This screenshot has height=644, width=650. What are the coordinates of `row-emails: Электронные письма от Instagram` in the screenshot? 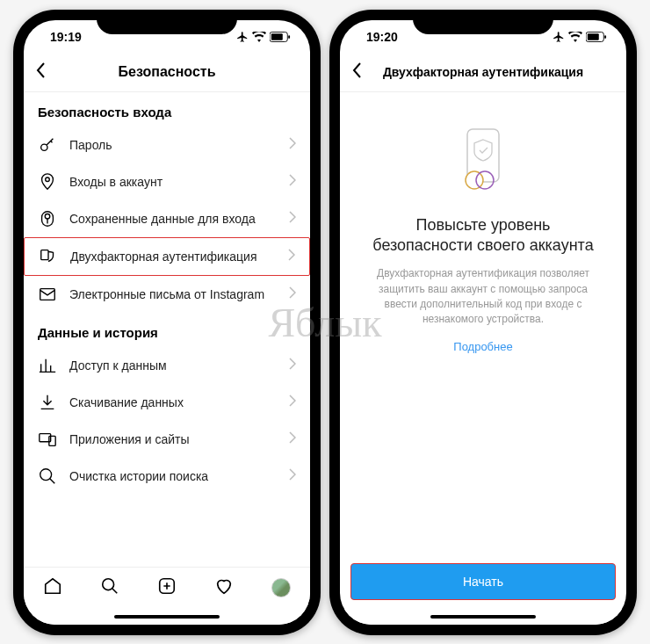 It's located at (167, 294).